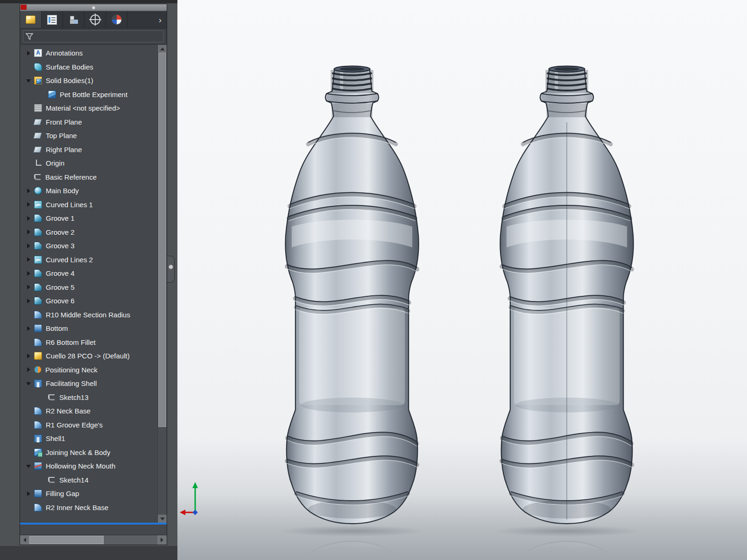 The image size is (747, 560). I want to click on boss-icon, so click(38, 494).